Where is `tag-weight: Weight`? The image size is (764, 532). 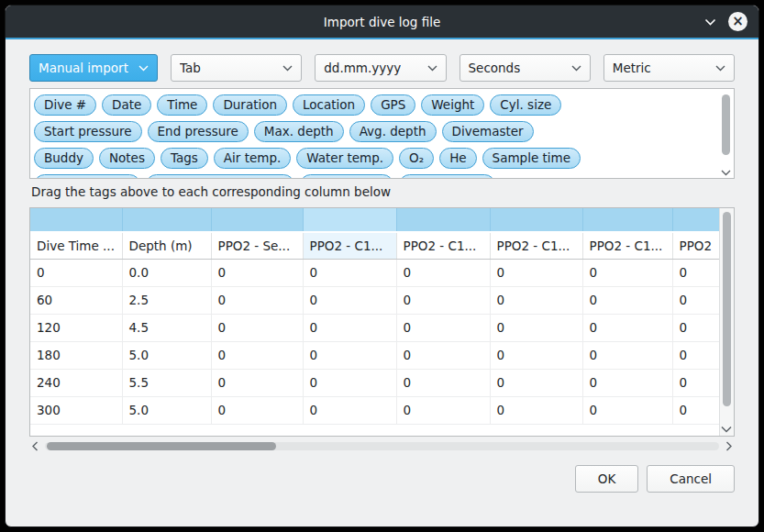
tag-weight: Weight is located at coordinates (453, 105).